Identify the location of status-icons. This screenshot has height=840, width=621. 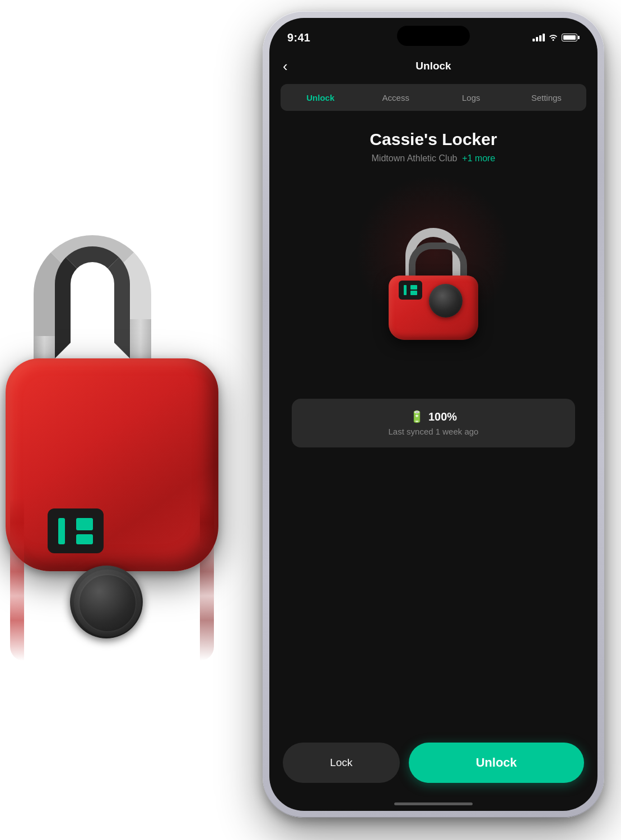
(556, 38).